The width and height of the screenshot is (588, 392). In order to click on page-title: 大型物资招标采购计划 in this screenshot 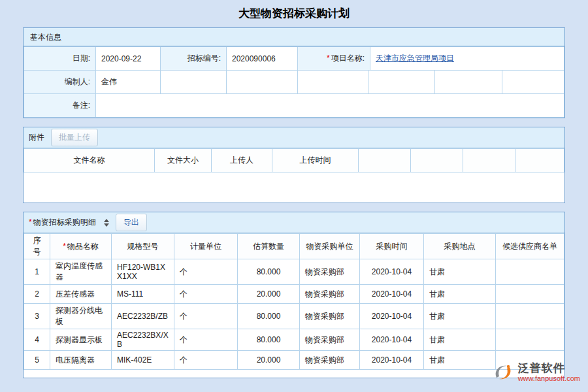, I will do `click(294, 14)`.